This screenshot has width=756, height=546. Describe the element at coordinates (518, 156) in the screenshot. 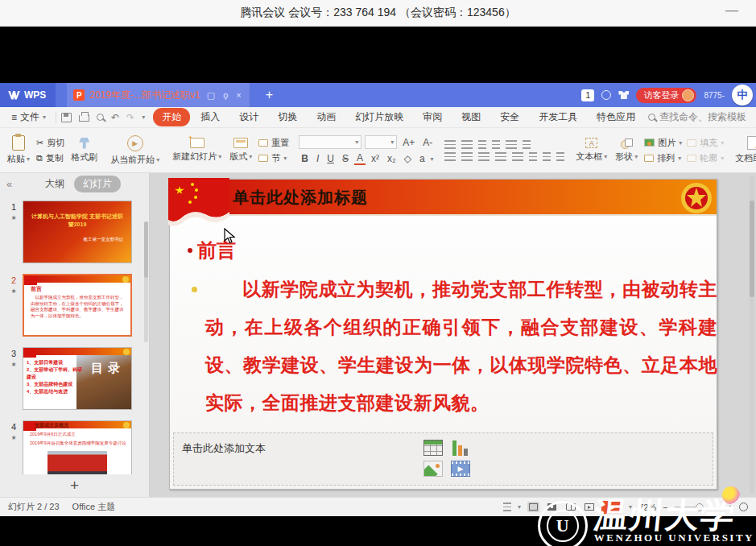

I see `distribute-icon` at that location.